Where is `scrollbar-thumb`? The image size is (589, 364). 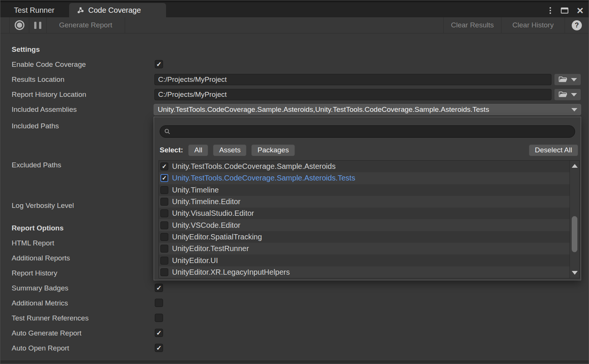
scrollbar-thumb is located at coordinates (575, 234).